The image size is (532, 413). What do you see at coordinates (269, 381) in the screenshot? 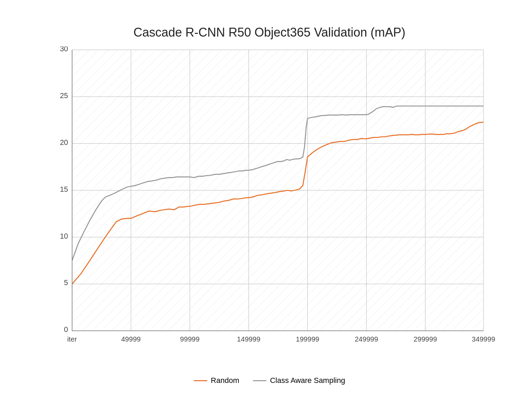
I see `chart-legend: Random Class Aware Sampling` at bounding box center [269, 381].